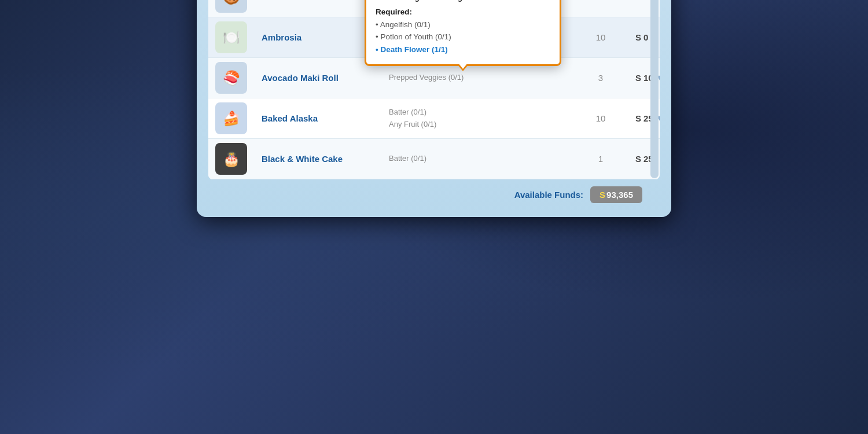 This screenshot has width=868, height=434. I want to click on tooltip-ingredient-potion: • Potion of Youth (0/1), so click(463, 37).